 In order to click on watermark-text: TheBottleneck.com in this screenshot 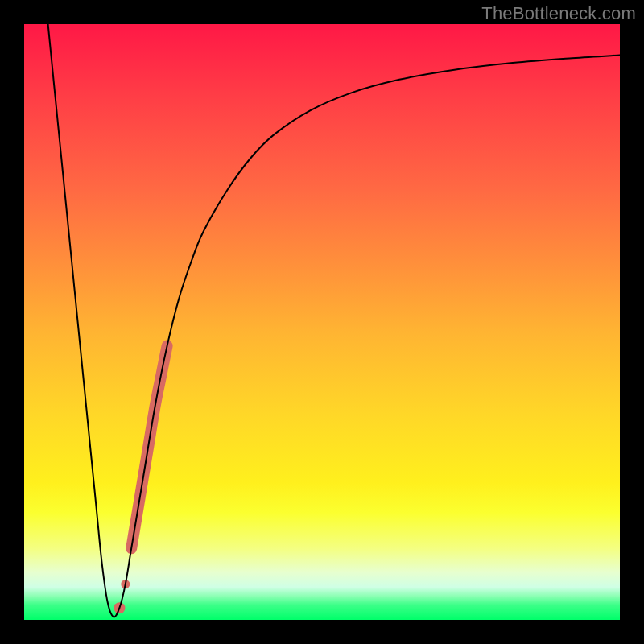, I will do `click(559, 14)`.